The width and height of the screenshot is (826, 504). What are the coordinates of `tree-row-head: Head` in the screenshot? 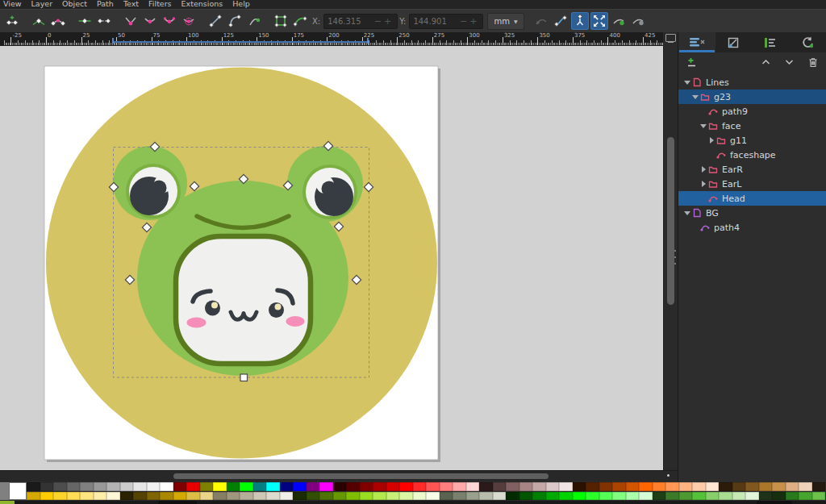 It's located at (752, 198).